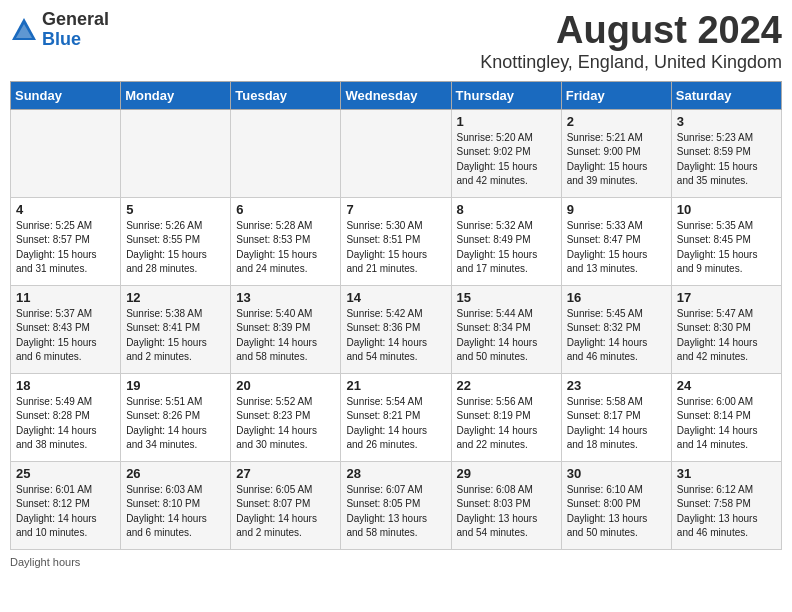 This screenshot has height=612, width=792. Describe the element at coordinates (286, 329) in the screenshot. I see `calendar-day-cell: 13Sunrise: 5:40 AM Sunset: 8:39 PM Dayli…` at that location.